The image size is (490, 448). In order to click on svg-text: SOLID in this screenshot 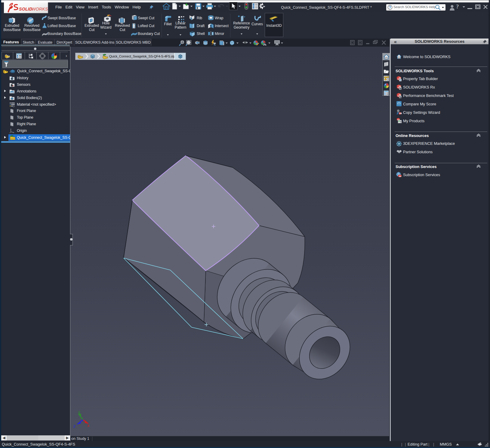, I will do `click(26, 9)`.